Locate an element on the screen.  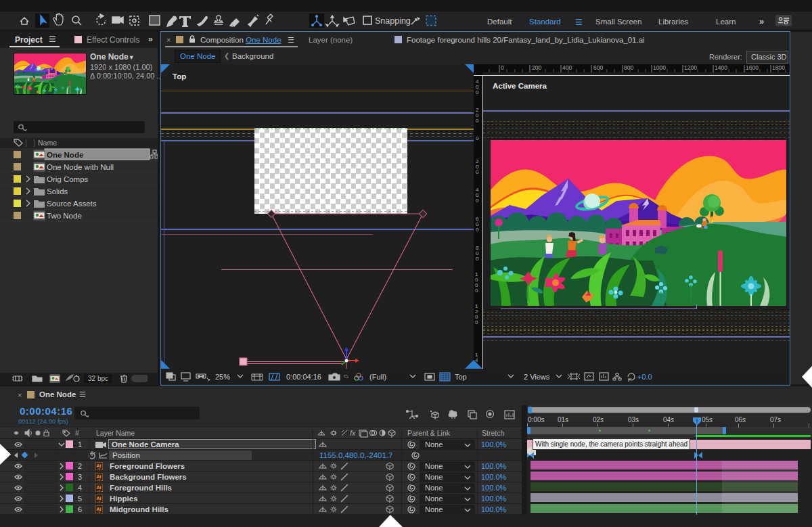
svg-text: Parent & Link is located at coordinates (429, 433).